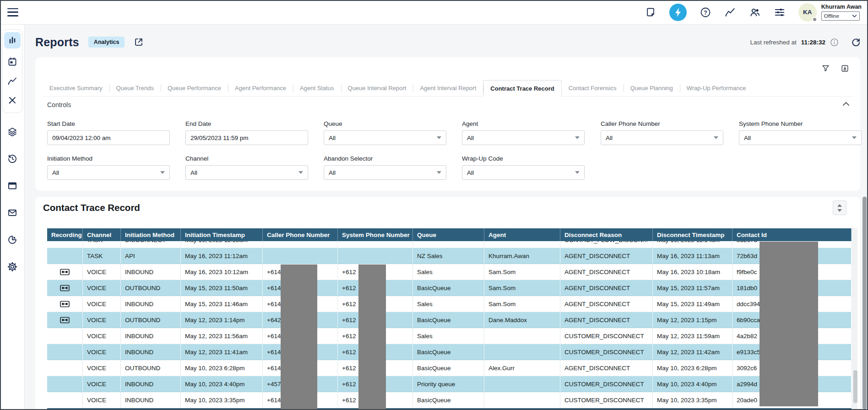 This screenshot has width=868, height=410. Describe the element at coordinates (825, 68) in the screenshot. I see `filter-icon` at that location.